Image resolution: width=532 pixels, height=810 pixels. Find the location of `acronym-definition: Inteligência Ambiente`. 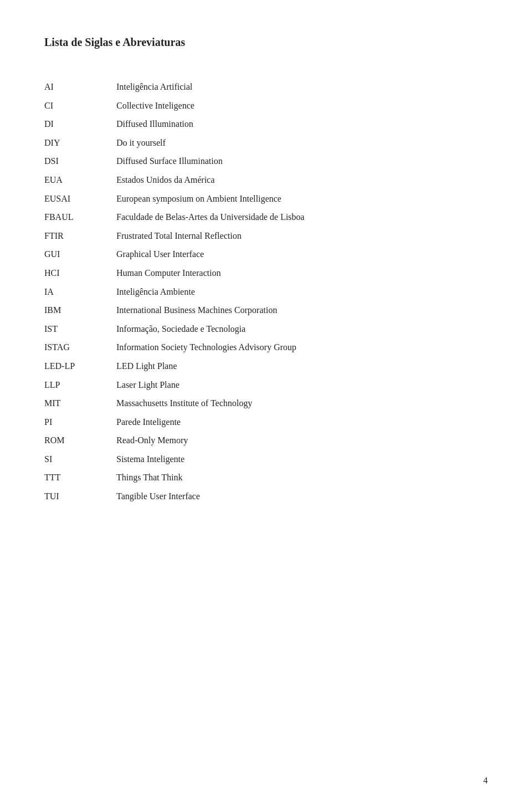

acronym-definition: Inteligência Ambiente is located at coordinates (302, 292).